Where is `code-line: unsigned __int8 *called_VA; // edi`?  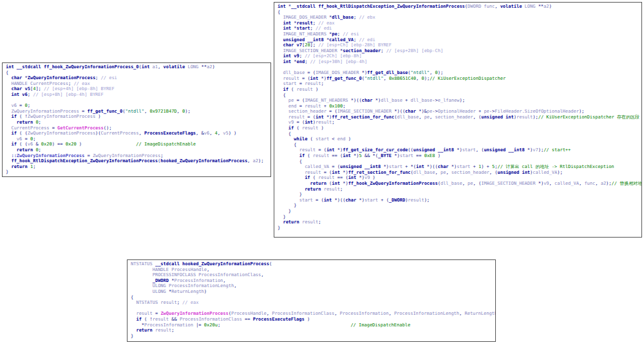 code-line: unsigned __int8 *called_VA; // edi is located at coordinates (460, 40).